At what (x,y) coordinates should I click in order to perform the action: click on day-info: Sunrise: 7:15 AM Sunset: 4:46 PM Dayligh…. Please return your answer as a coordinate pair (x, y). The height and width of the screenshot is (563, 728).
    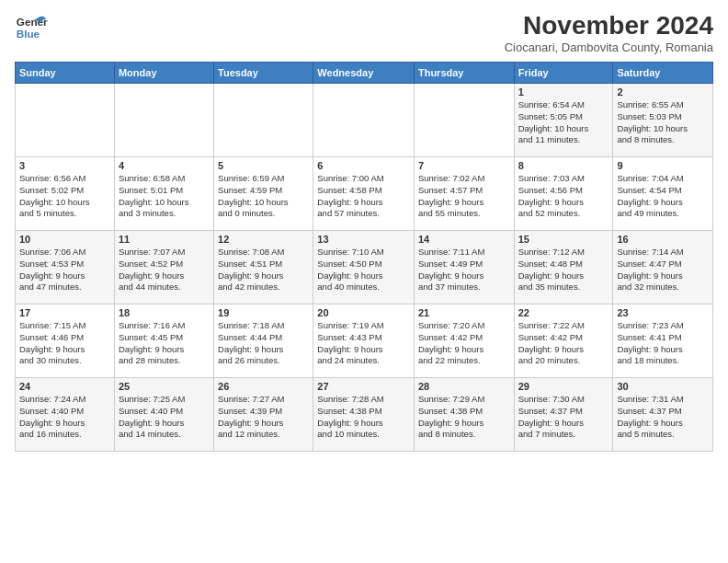
    Looking at the image, I should click on (64, 344).